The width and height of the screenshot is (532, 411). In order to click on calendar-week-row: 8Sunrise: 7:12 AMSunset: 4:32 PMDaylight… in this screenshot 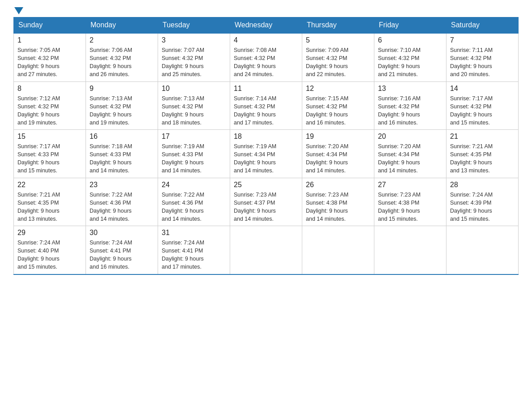, I will do `click(266, 106)`.